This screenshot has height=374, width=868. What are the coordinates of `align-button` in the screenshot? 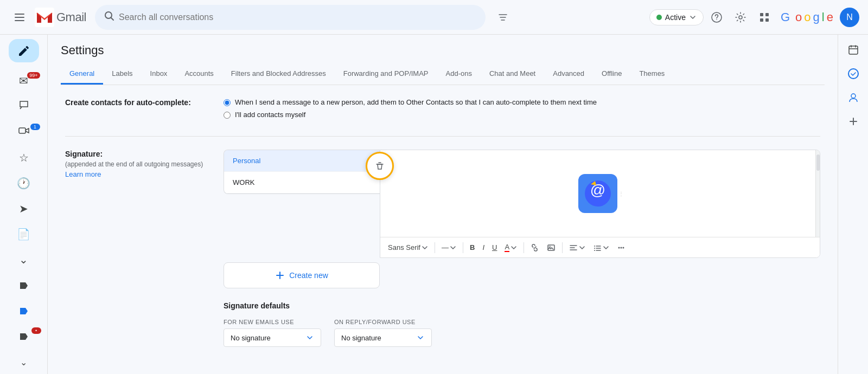 It's located at (577, 248).